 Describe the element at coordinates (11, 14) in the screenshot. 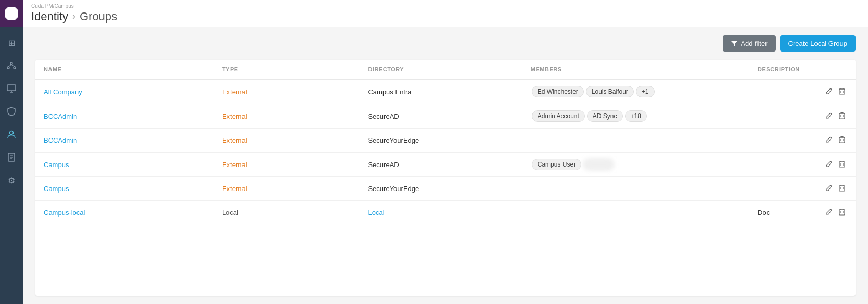

I see `app-logo` at that location.